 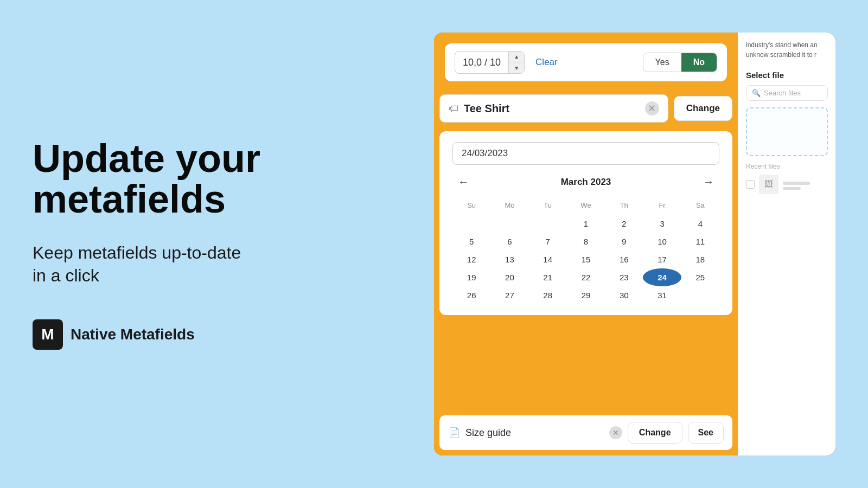 I want to click on calendar-day: 19, so click(x=471, y=278).